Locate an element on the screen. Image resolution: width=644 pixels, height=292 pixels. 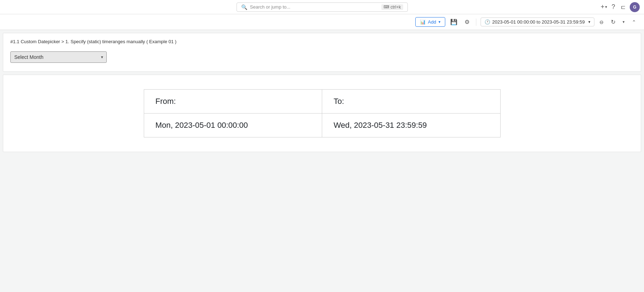
panel-datepicker: #1.1 Custom Datepicker > 1. Specify (sta… is located at coordinates (322, 52).